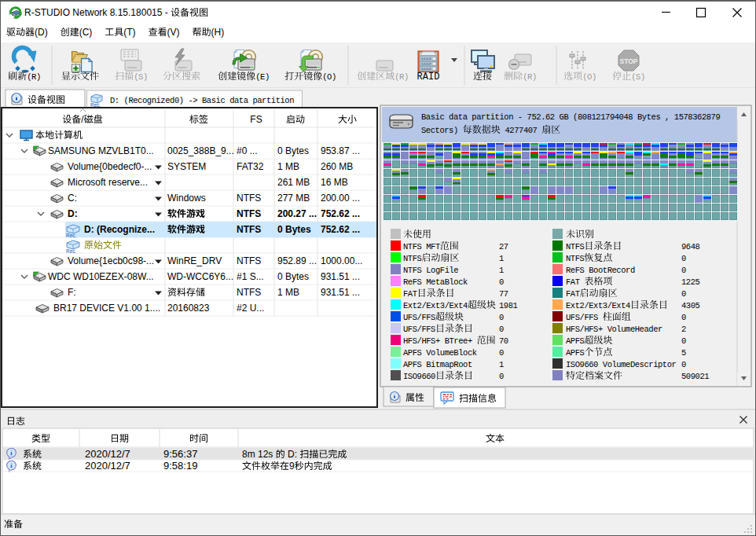 This screenshot has height=536, width=756. Describe the element at coordinates (297, 214) in the screenshot. I see `svg-text: 200.27 ...` at that location.